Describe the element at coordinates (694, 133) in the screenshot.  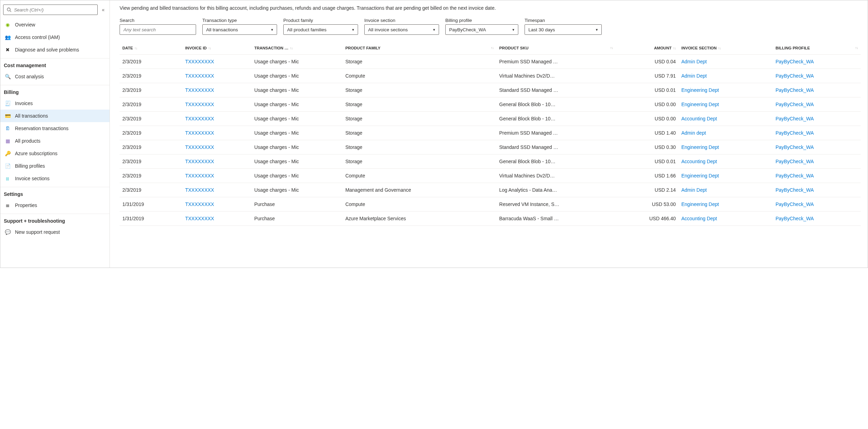
I see `cell-invoice-section-link: Admin dept` at that location.